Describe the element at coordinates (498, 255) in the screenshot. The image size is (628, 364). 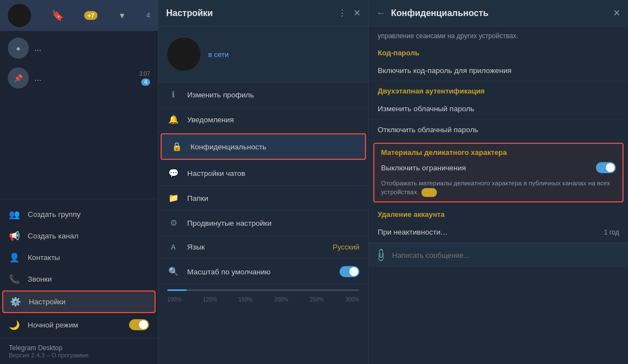
I see `message-input-bar: 📎` at that location.